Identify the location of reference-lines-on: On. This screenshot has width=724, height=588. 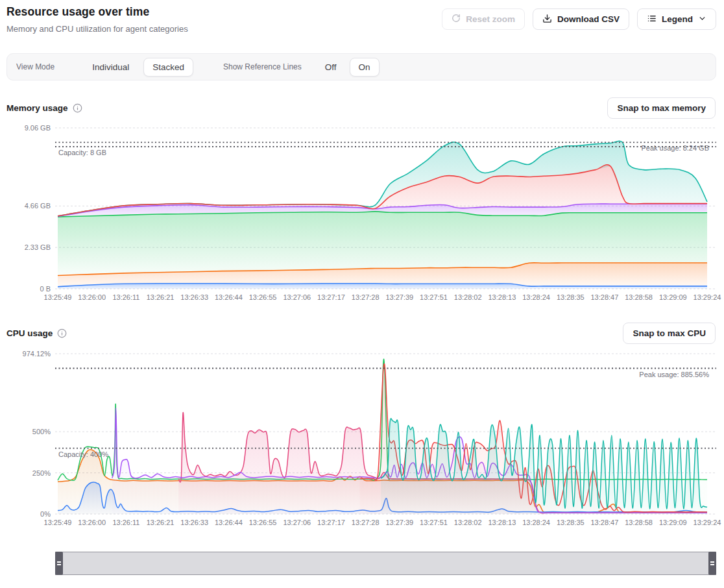
(365, 67).